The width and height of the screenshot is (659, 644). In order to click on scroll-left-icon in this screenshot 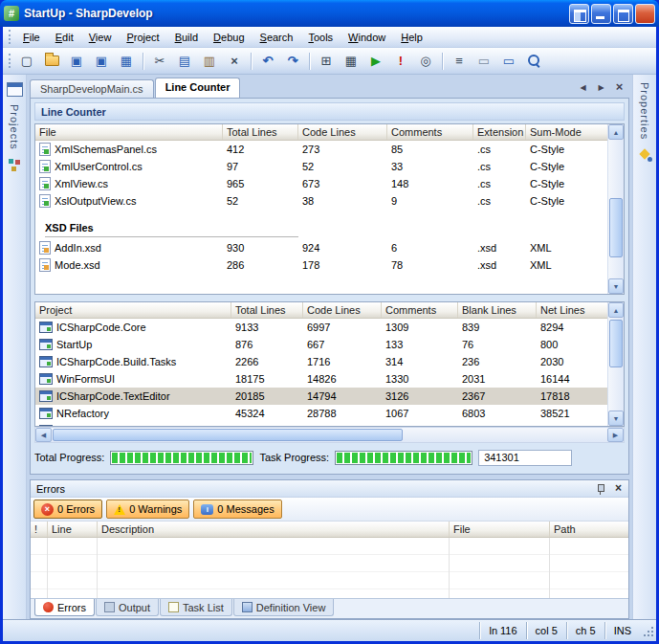, I will do `click(44, 434)`.